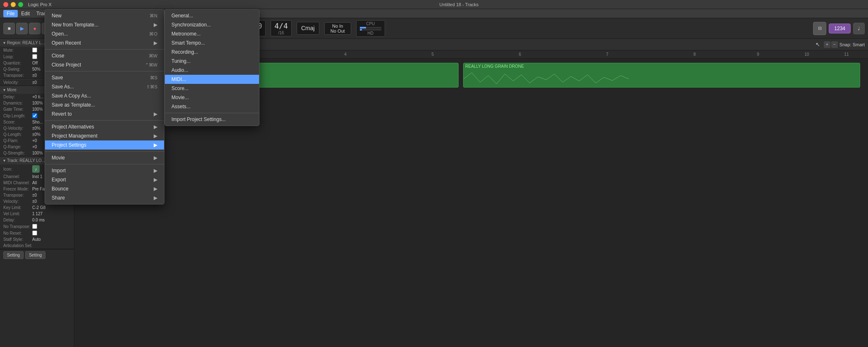 This screenshot has width=868, height=347. What do you see at coordinates (153, 56) in the screenshot?
I see `shortcut-close: ⌘W` at bounding box center [153, 56].